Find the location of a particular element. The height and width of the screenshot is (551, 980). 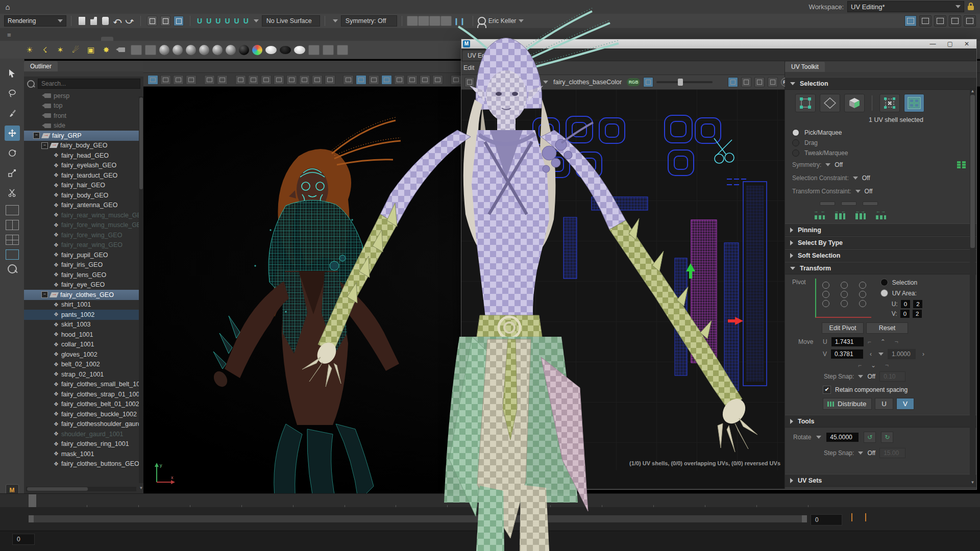

distribute-button: Distribute is located at coordinates (847, 404).